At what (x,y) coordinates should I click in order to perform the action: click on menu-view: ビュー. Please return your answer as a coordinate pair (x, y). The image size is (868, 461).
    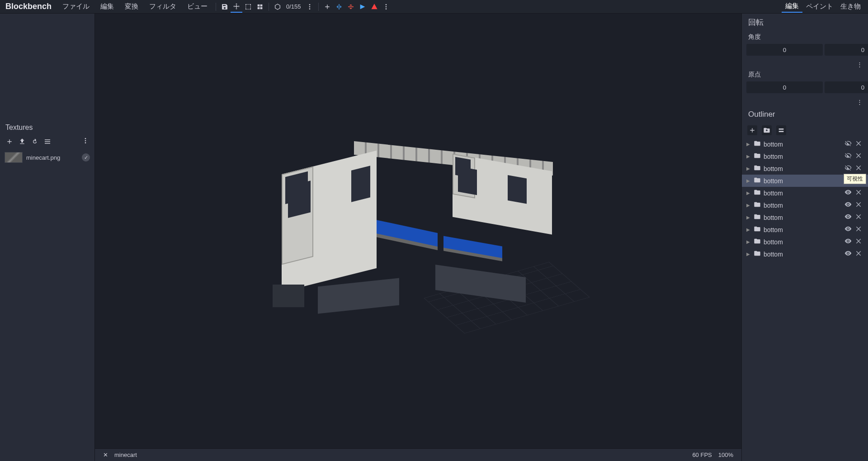
    Looking at the image, I should click on (197, 6).